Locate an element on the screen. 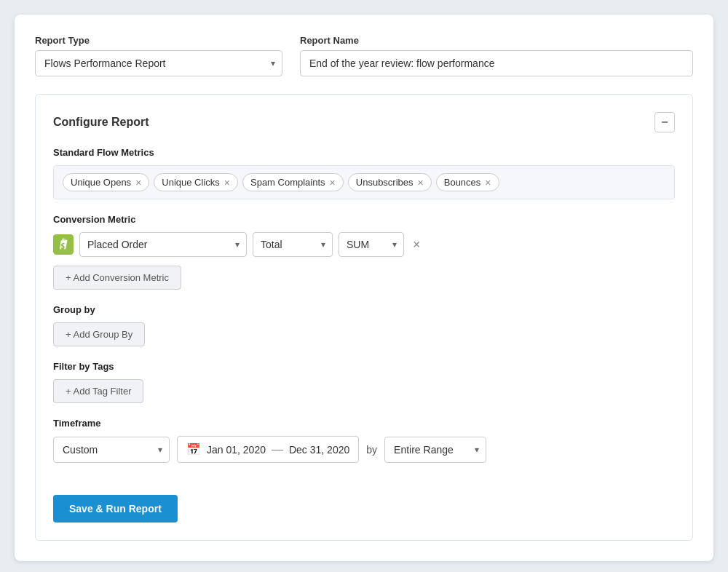  tag-unique-opens-label: Unique Opens is located at coordinates (100, 182).